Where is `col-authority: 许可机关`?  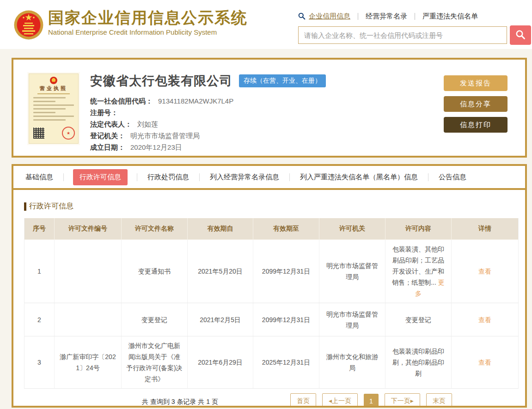 col-authority: 许可机关 is located at coordinates (352, 229).